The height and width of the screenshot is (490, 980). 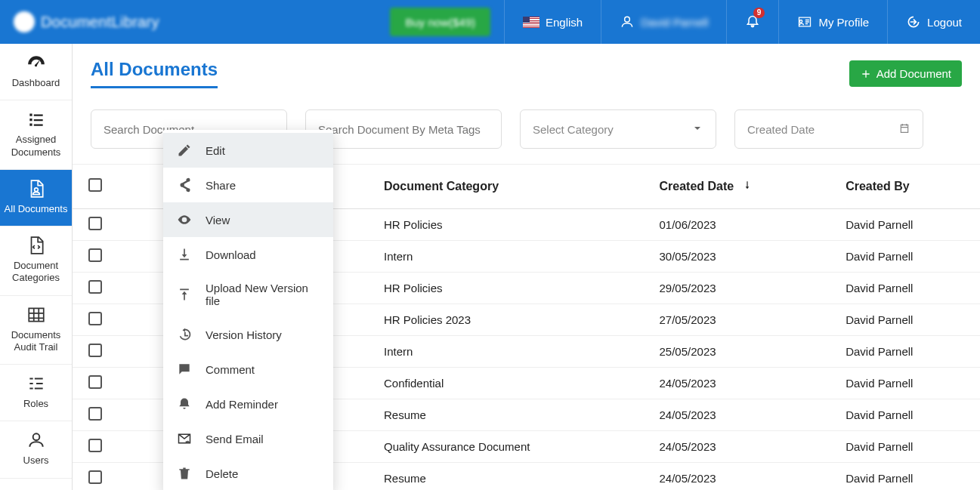 I want to click on ctx-share: Share, so click(x=248, y=185).